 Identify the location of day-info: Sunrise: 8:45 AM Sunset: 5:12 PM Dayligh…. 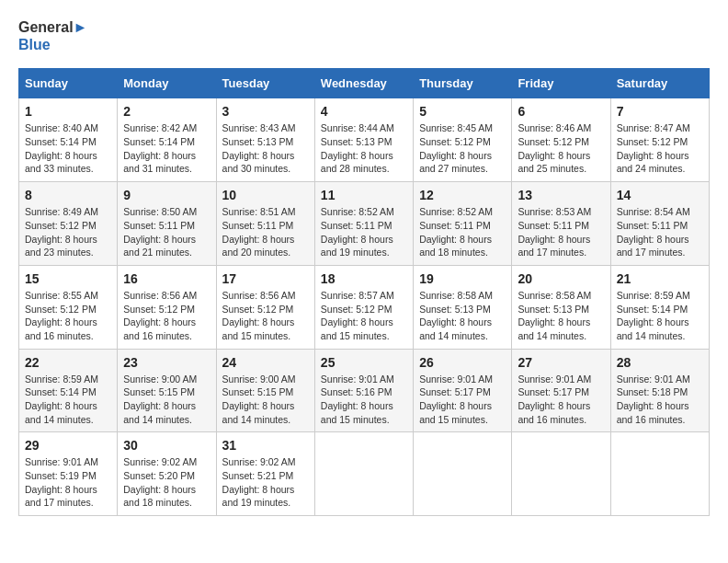
(462, 149).